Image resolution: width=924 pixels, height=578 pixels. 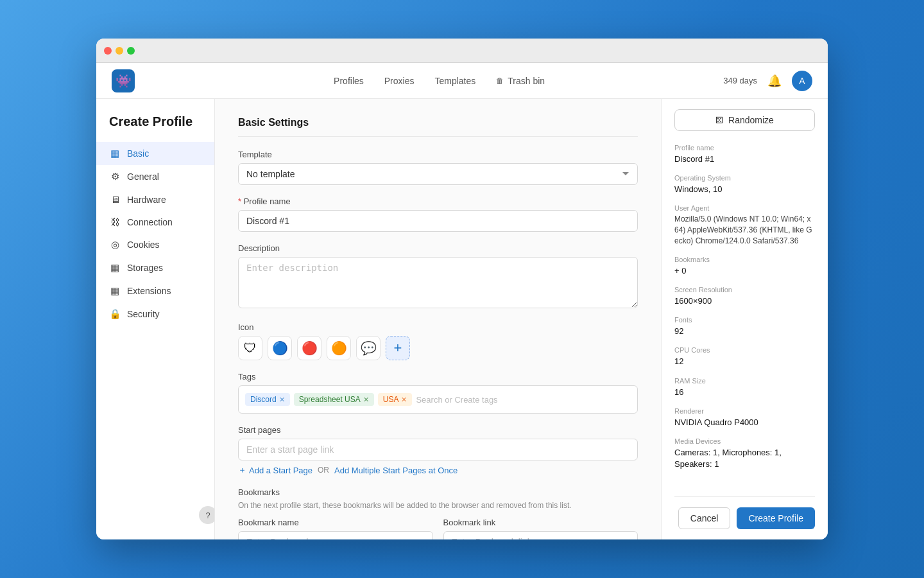 I want to click on bookmark-name-group: Bookmark name, so click(x=336, y=529).